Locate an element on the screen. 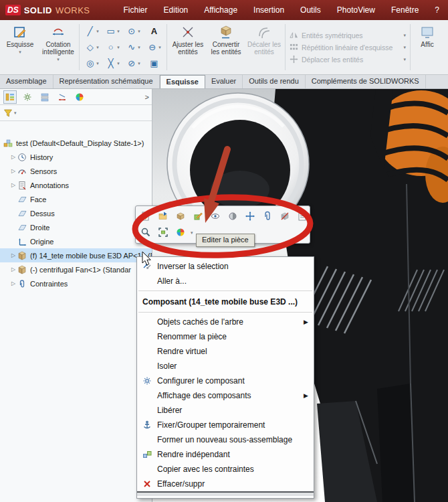  move-entities-icon is located at coordinates (294, 59).